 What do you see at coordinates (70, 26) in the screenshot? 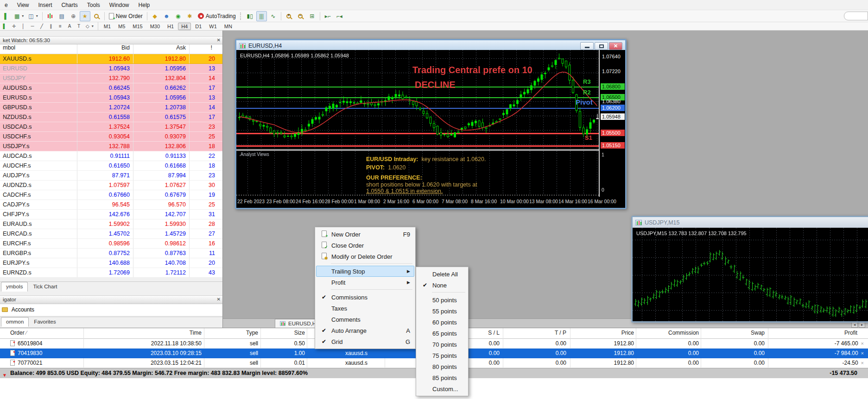
I see `text-tool: A` at bounding box center [70, 26].